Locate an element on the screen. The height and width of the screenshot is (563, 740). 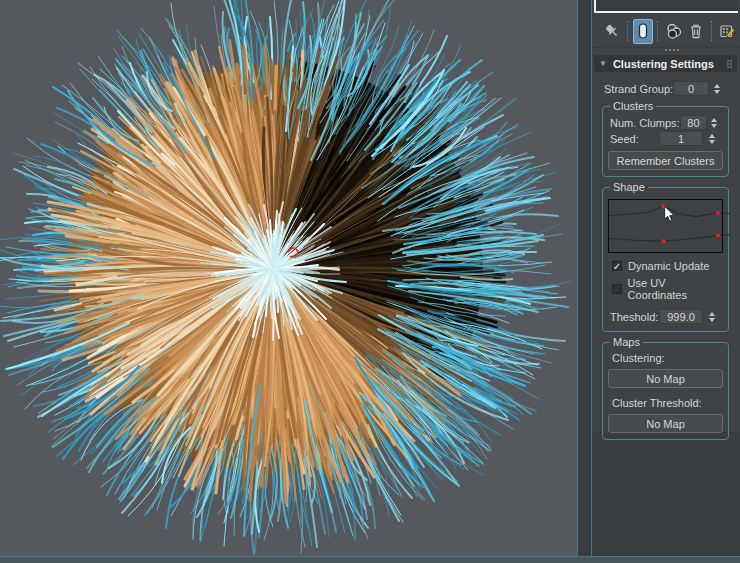
test-tube-icon is located at coordinates (643, 31).